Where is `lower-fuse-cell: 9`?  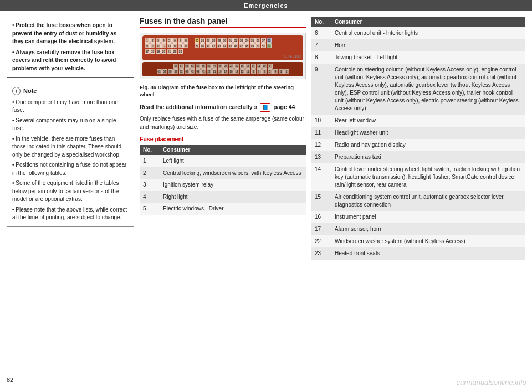 lower-fuse-cell: 9 is located at coordinates (270, 66).